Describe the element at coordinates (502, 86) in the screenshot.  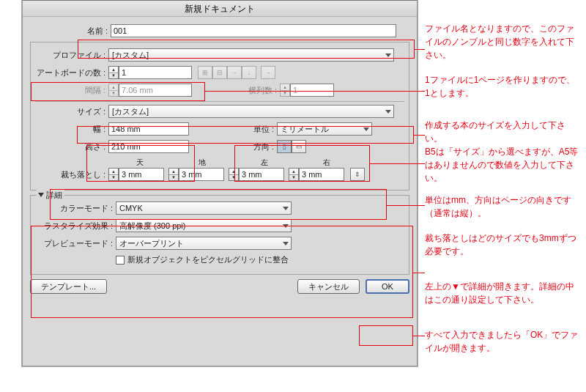
I see `annotation-2: 1ファイルに1ページを作りますので、1とします。` at that location.